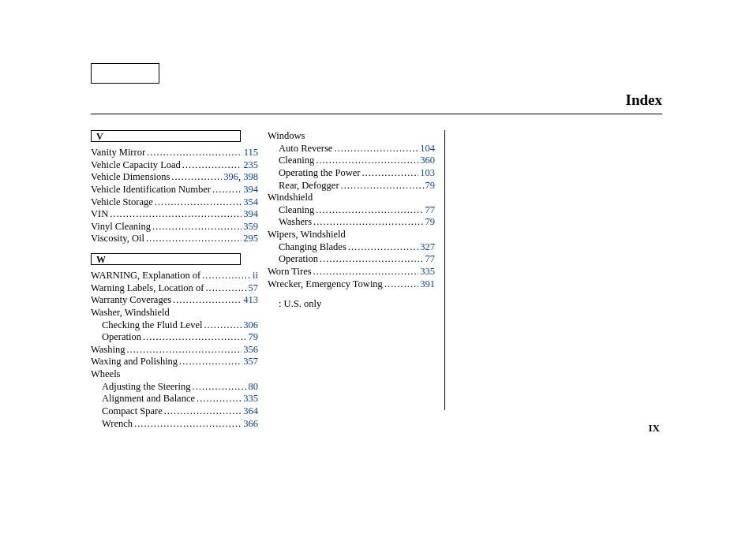 The width and height of the screenshot is (753, 560). What do you see at coordinates (131, 313) in the screenshot?
I see `index-entry-label: Washer, Windshield` at bounding box center [131, 313].